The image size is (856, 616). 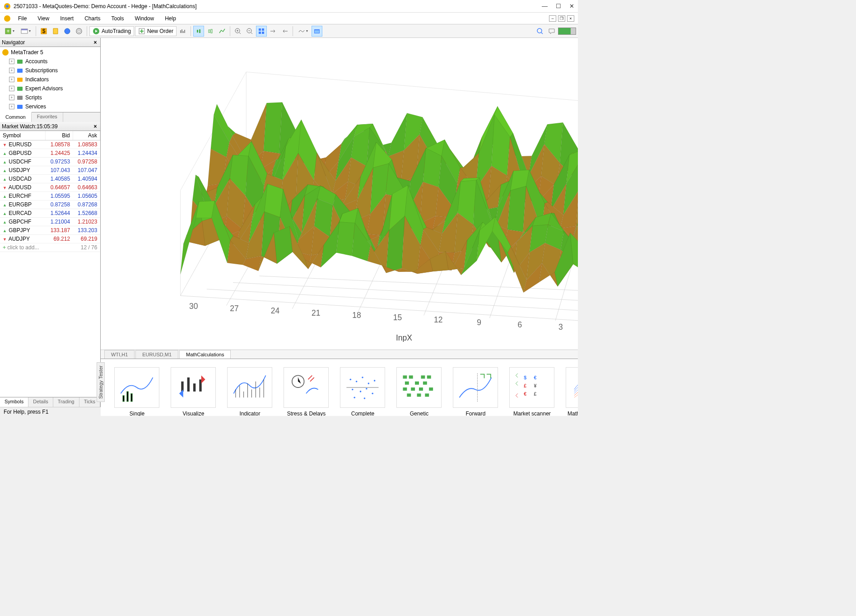 I want to click on tile-windows-button, so click(x=261, y=31).